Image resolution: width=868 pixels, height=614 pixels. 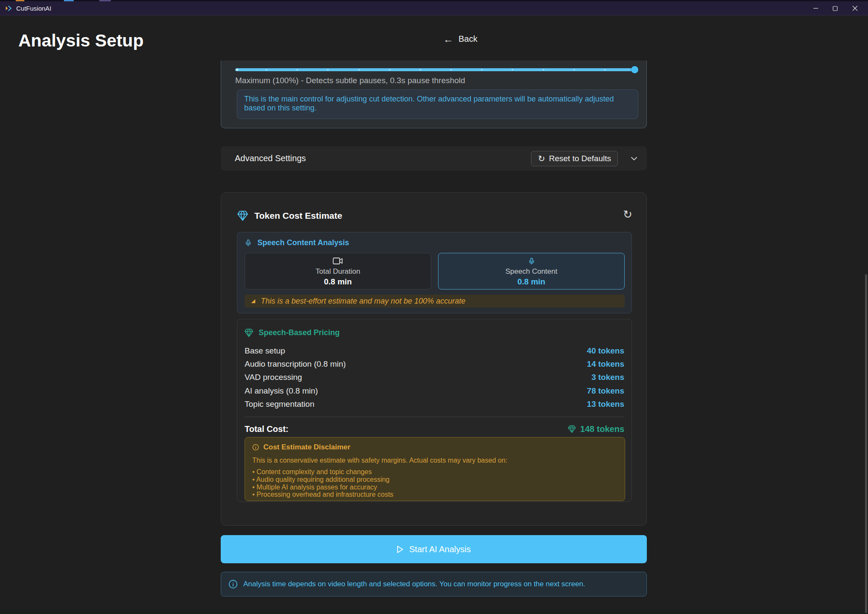 What do you see at coordinates (434, 584) in the screenshot?
I see `analysis-time-note: Analysis time depends on video length an…` at bounding box center [434, 584].